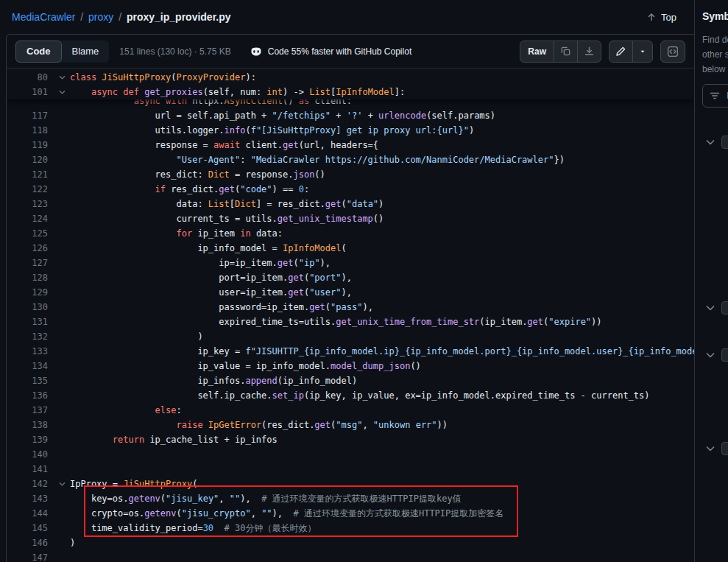 This screenshot has height=562, width=728. What do you see at coordinates (715, 96) in the screenshot?
I see `filter-symbols-input: Filter symbols` at bounding box center [715, 96].